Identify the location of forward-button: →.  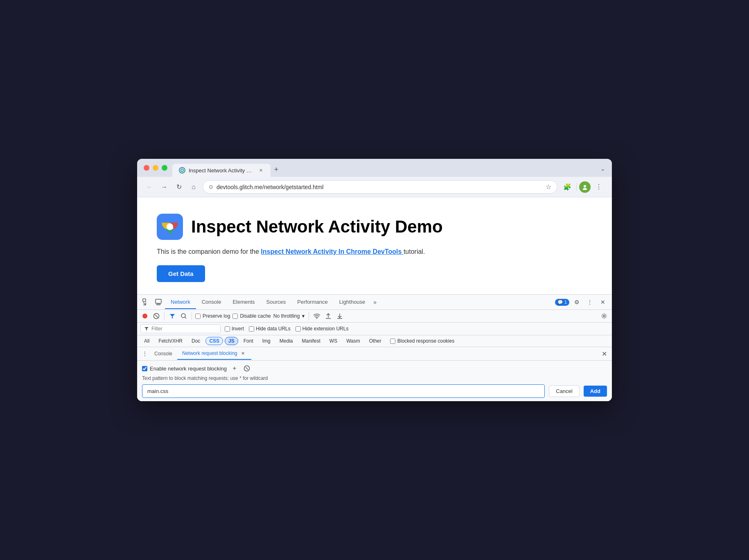
(164, 187).